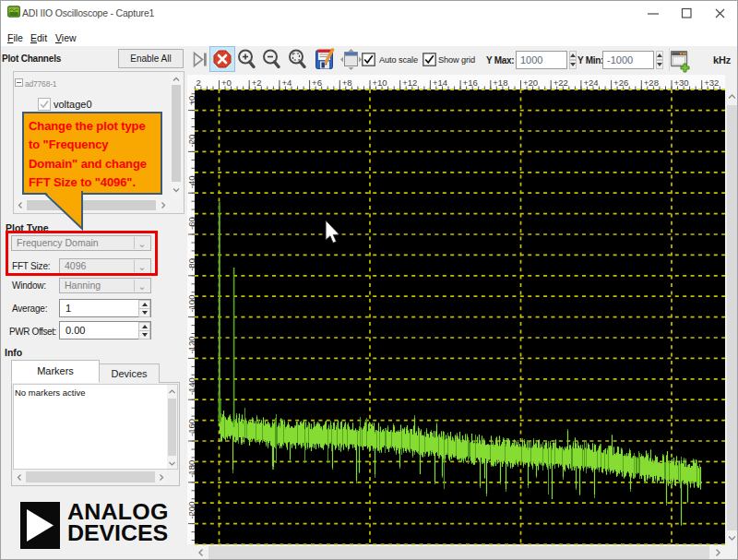  Describe the element at coordinates (199, 83) in the screenshot. I see `svg-text: 2` at that location.